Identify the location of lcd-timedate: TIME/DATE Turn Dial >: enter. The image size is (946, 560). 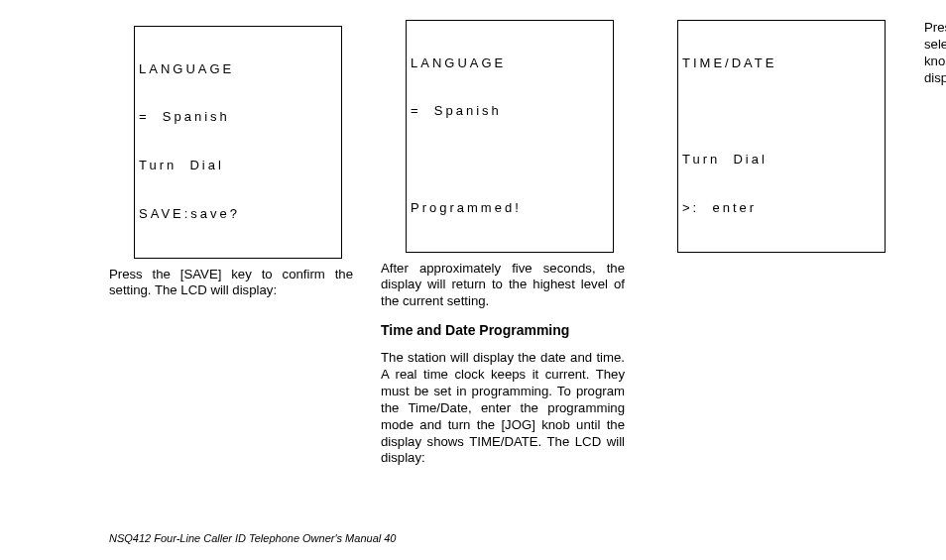
(781, 137).